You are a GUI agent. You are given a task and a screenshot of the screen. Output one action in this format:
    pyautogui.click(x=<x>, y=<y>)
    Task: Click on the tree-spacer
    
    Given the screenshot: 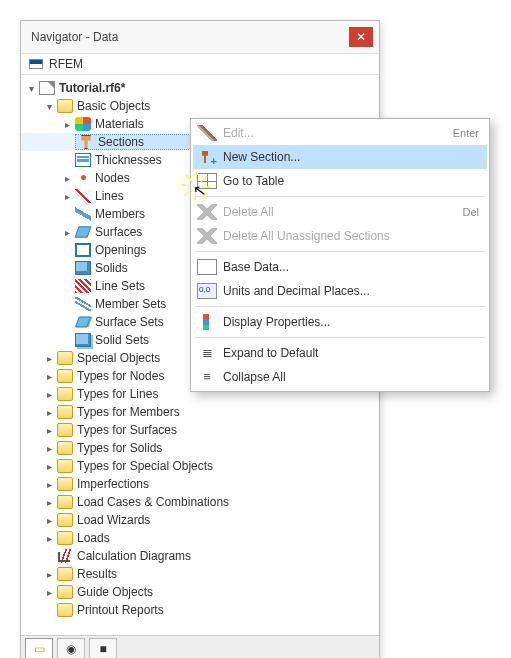 What is the action you would take?
    pyautogui.click(x=67, y=142)
    